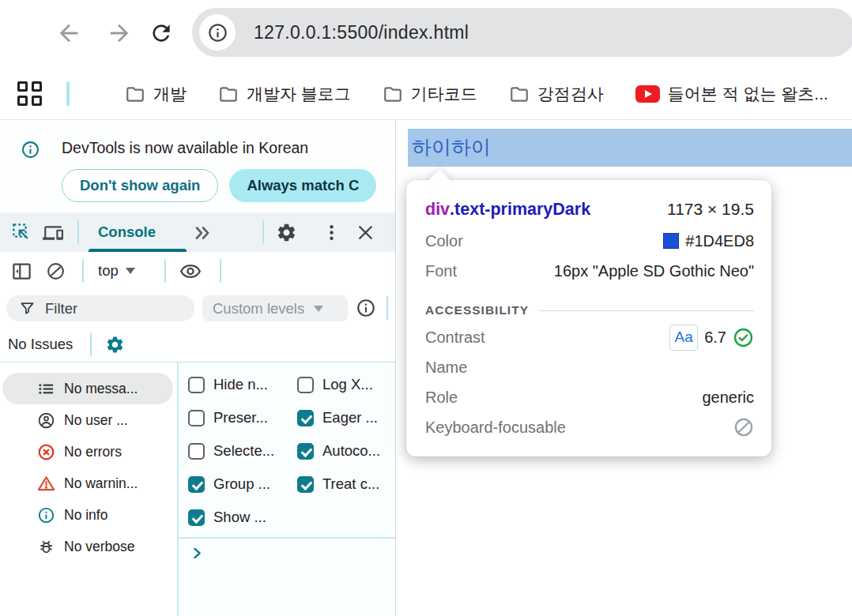 The width and height of the screenshot is (852, 616). I want to click on sidebar-item-label: No user ..., so click(96, 420).